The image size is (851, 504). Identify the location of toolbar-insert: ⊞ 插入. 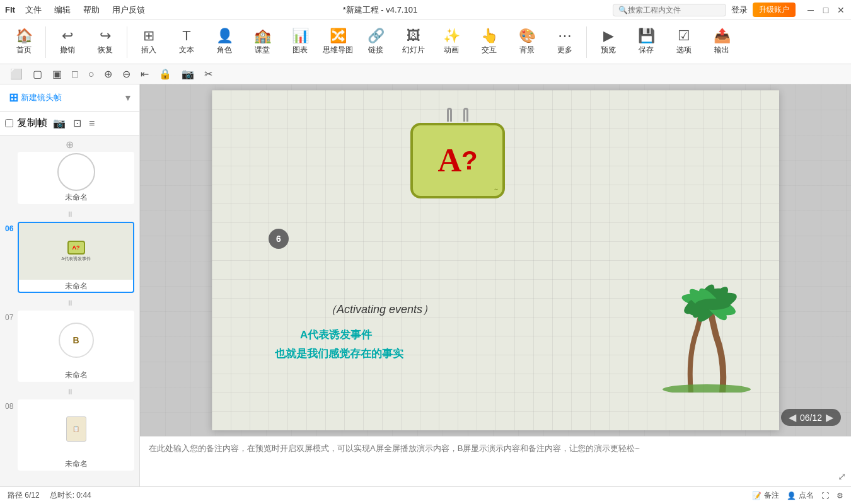
(149, 42).